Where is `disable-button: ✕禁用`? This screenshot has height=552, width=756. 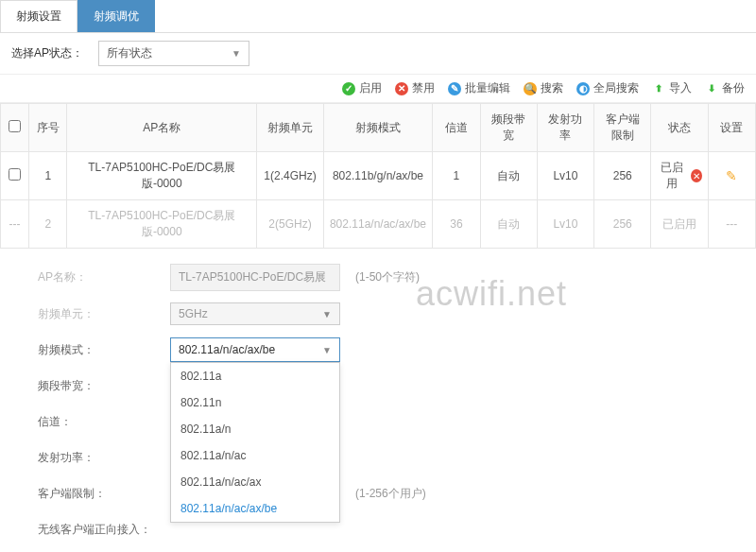 disable-button: ✕禁用 is located at coordinates (415, 89).